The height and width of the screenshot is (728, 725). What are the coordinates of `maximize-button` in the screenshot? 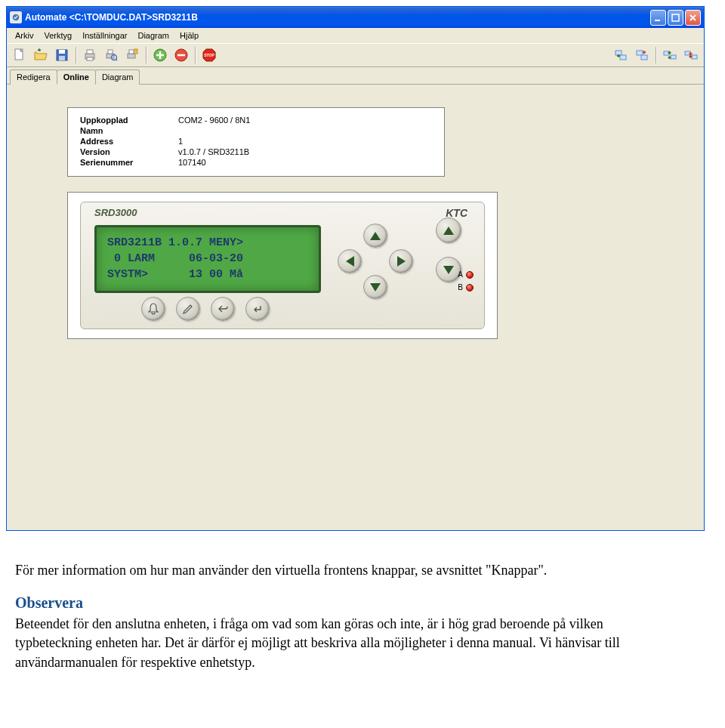 It's located at (675, 18).